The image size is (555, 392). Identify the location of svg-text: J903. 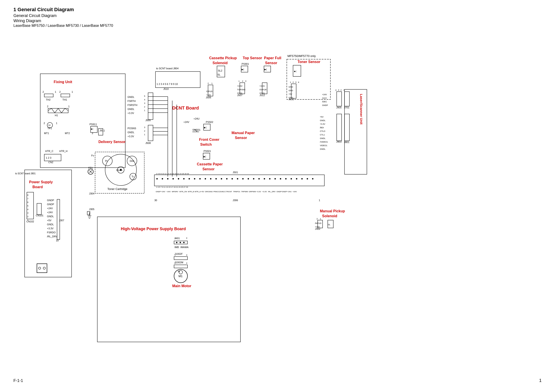
(339, 142).